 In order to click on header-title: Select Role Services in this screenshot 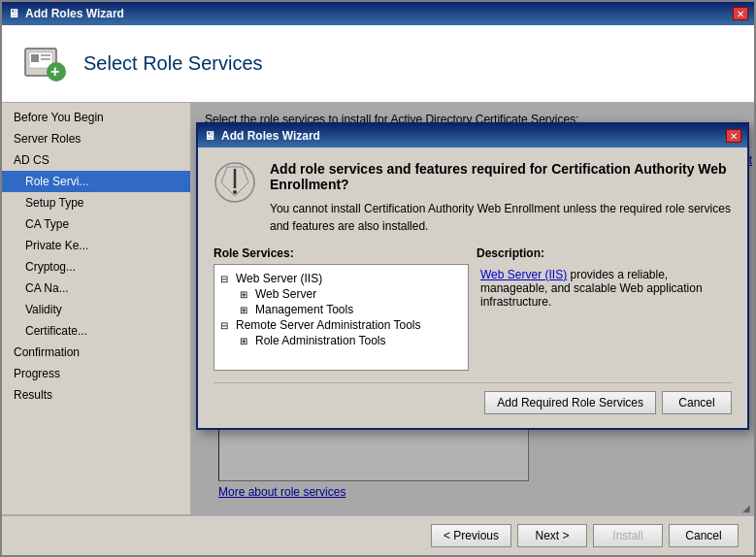, I will do `click(173, 64)`.